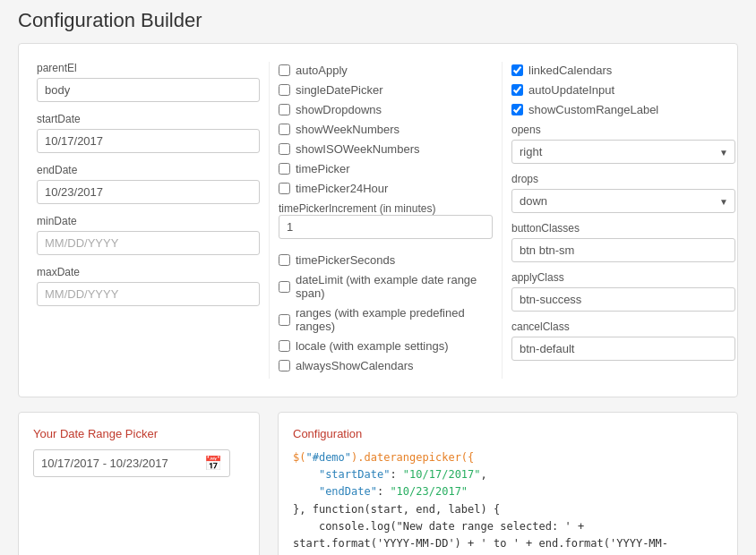 This screenshot has width=756, height=555. What do you see at coordinates (149, 294) in the screenshot?
I see `maxdate-input` at bounding box center [149, 294].